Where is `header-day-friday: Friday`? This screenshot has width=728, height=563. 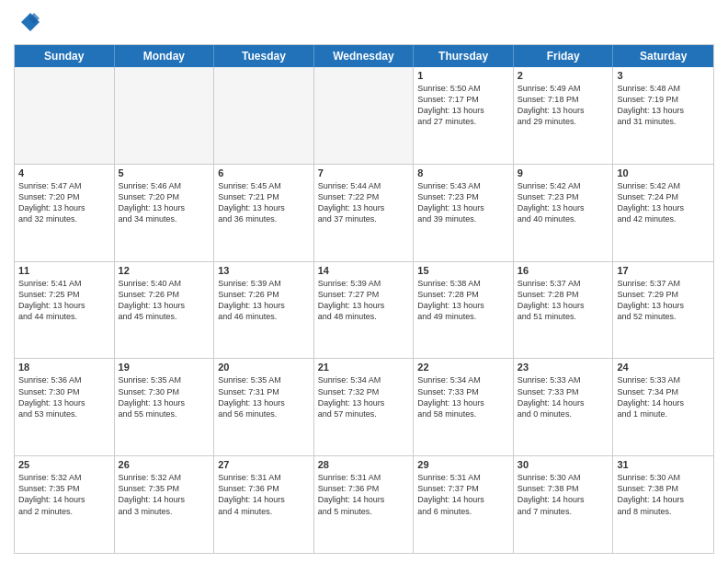
header-day-friday: Friday is located at coordinates (564, 56).